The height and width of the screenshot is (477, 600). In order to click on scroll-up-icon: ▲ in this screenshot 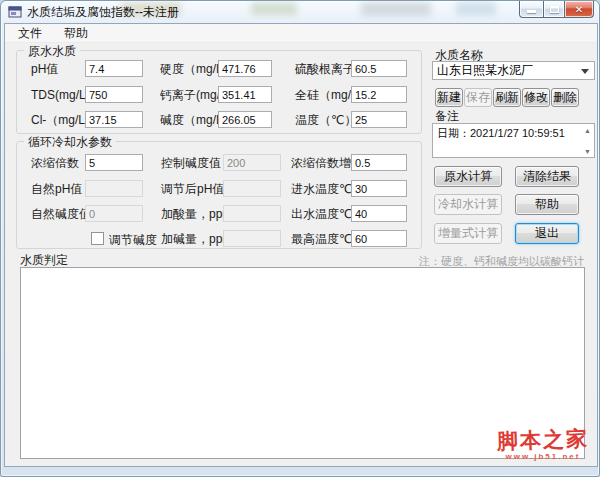, I will do `click(588, 130)`.